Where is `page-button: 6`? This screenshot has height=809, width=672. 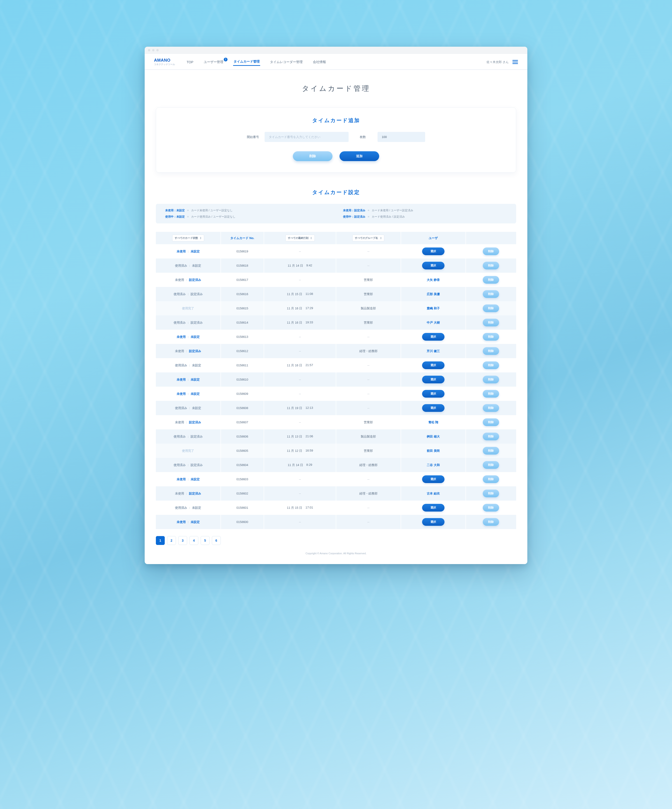 page-button: 6 is located at coordinates (216, 541).